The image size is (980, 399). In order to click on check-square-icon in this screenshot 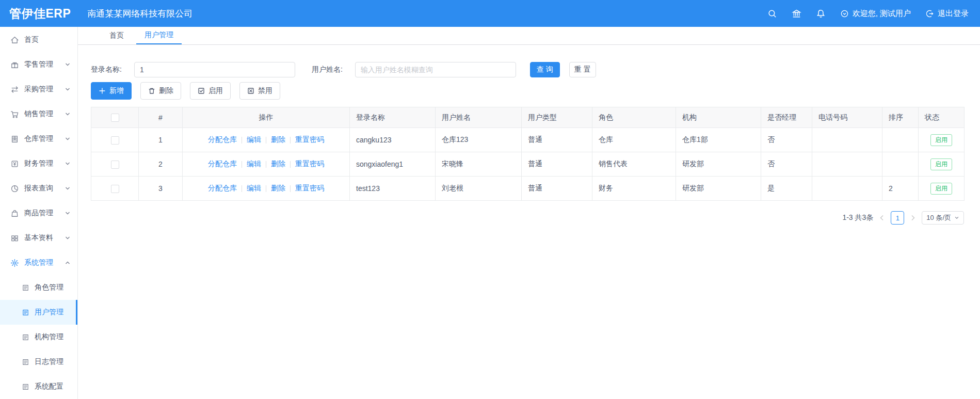, I will do `click(201, 91)`.